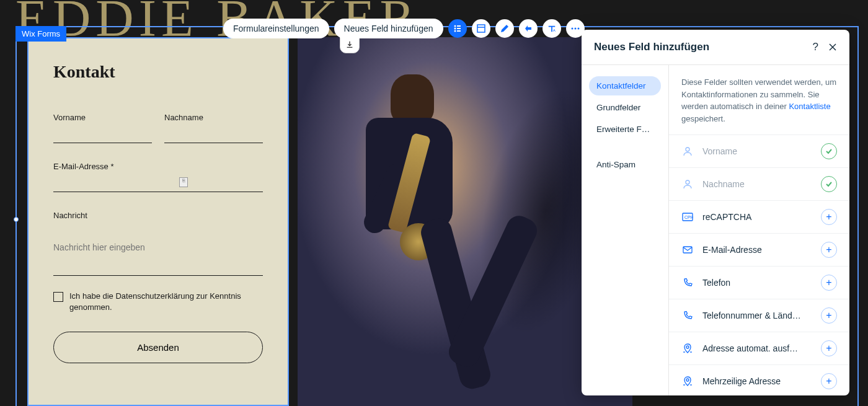 The height and width of the screenshot is (406, 868). Describe the element at coordinates (759, 348) in the screenshot. I see `field-row: Adresse automat. ausf…+` at that location.